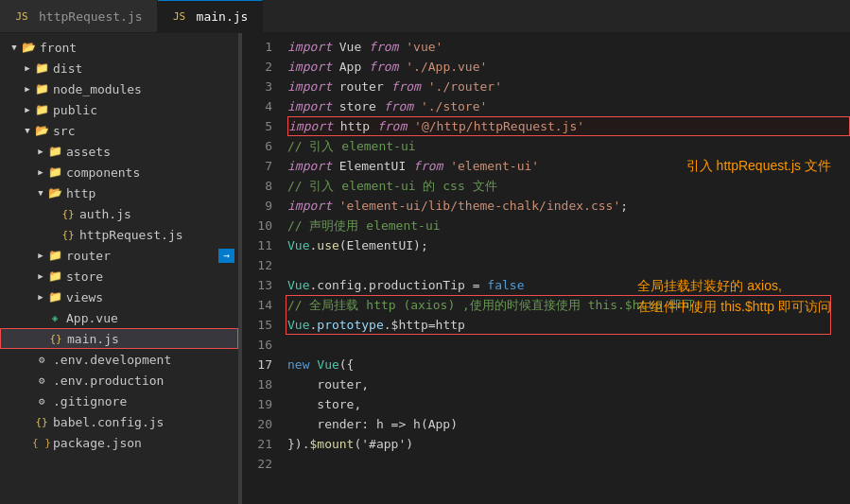  I want to click on sidebar-item-app-vue: ◈ App.vue, so click(119, 318).